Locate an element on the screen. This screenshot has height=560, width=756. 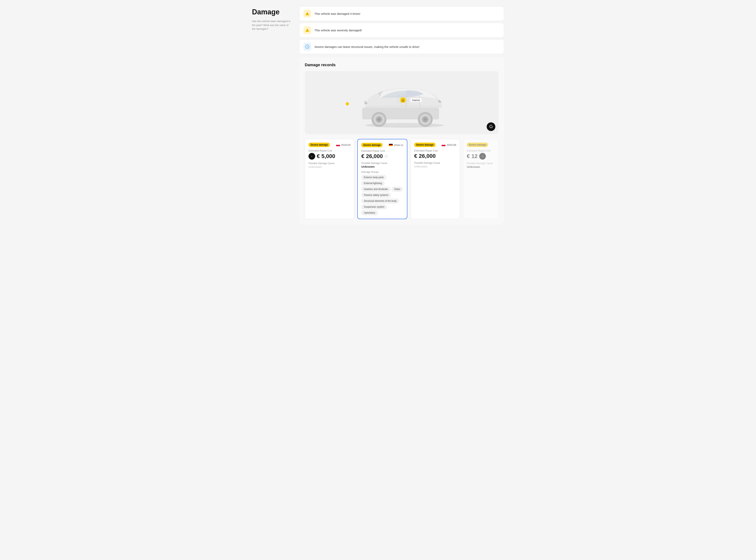
card-1-date-flag: 2018-04 is located at coordinates (343, 145).